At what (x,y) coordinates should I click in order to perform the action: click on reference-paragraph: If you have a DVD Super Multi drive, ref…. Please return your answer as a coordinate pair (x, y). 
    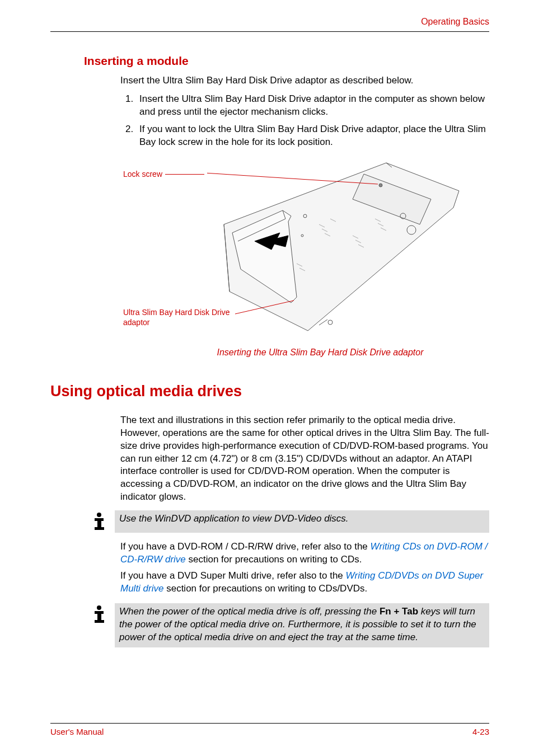
    Looking at the image, I should click on (305, 583).